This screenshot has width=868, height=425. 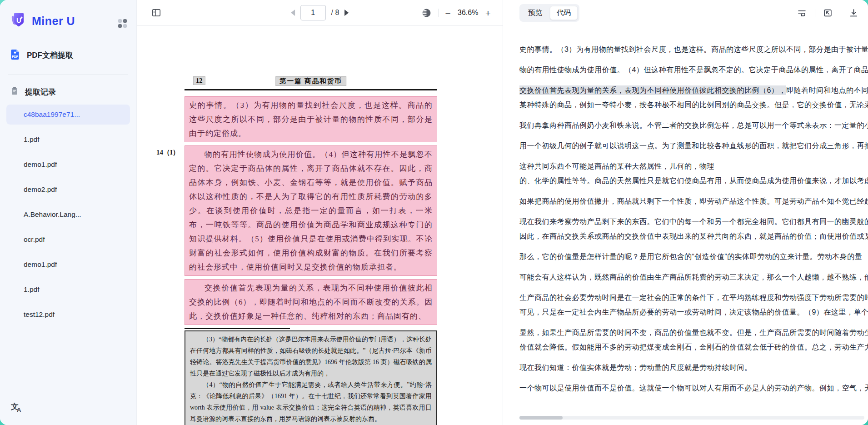 What do you see at coordinates (293, 13) in the screenshot?
I see `prev-page-button` at bounding box center [293, 13].